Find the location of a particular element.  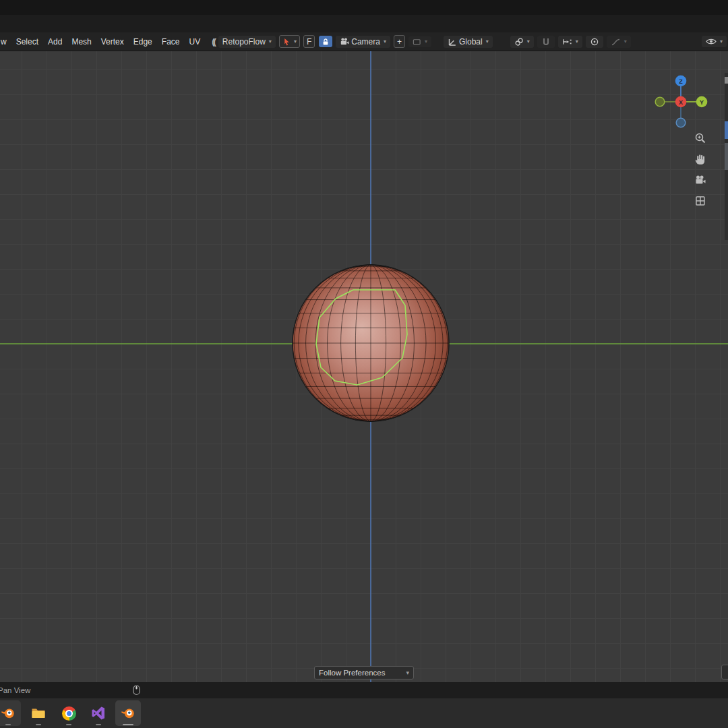

status-hint-label: Pan View is located at coordinates (15, 690).